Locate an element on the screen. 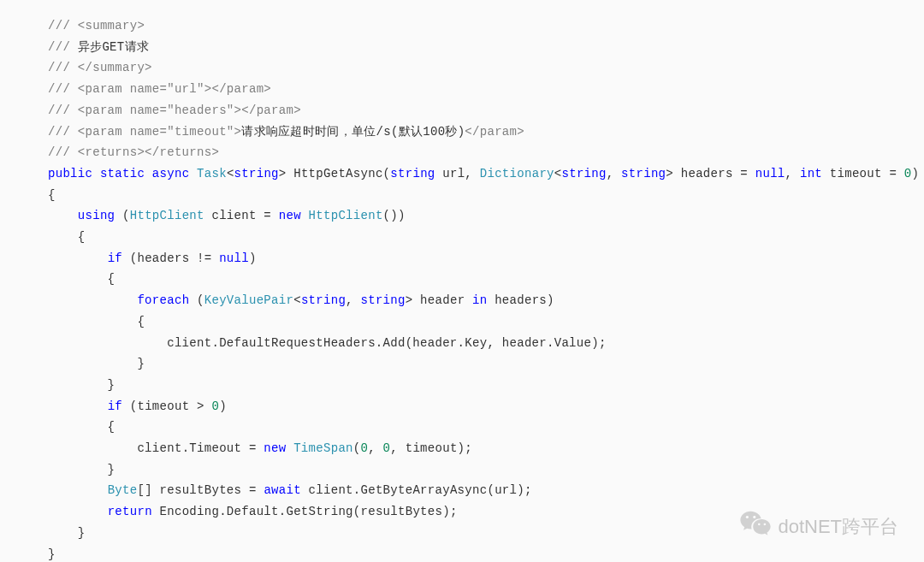  expr: Encoding.Default.GetString(resultBytes); is located at coordinates (305, 512).